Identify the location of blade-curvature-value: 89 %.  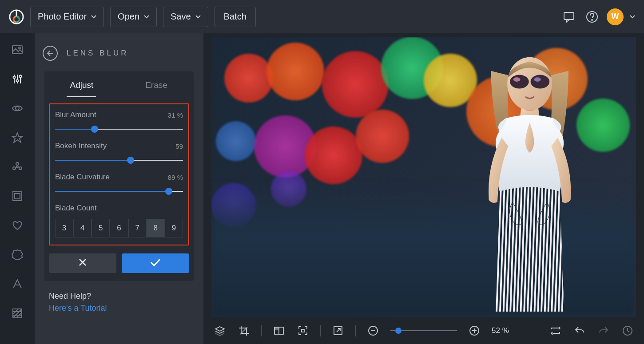
(175, 178).